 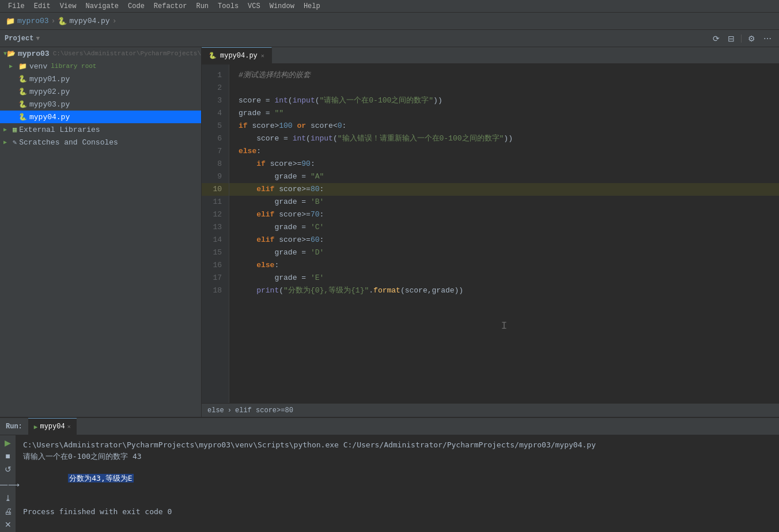 I want to click on py-icon-1: 🐍, so click(x=23, y=79).